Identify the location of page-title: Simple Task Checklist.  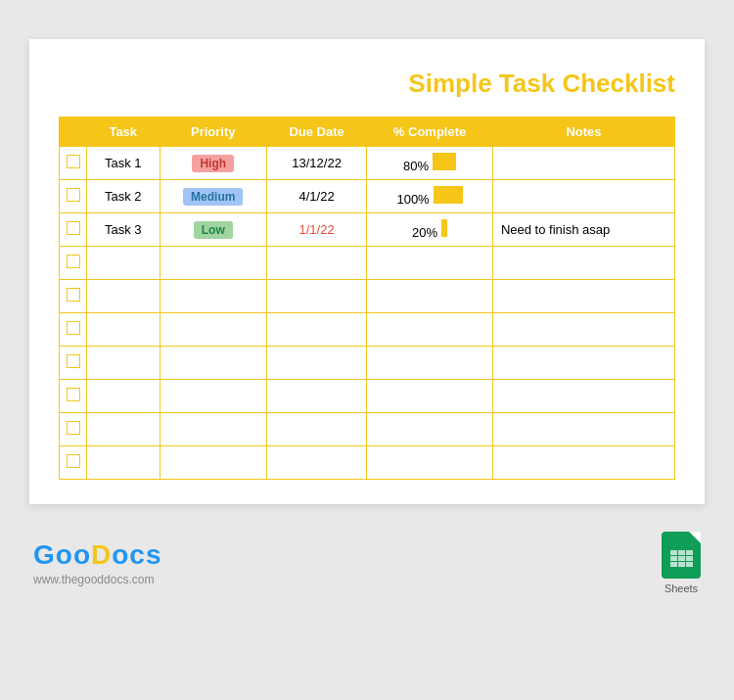
(367, 84).